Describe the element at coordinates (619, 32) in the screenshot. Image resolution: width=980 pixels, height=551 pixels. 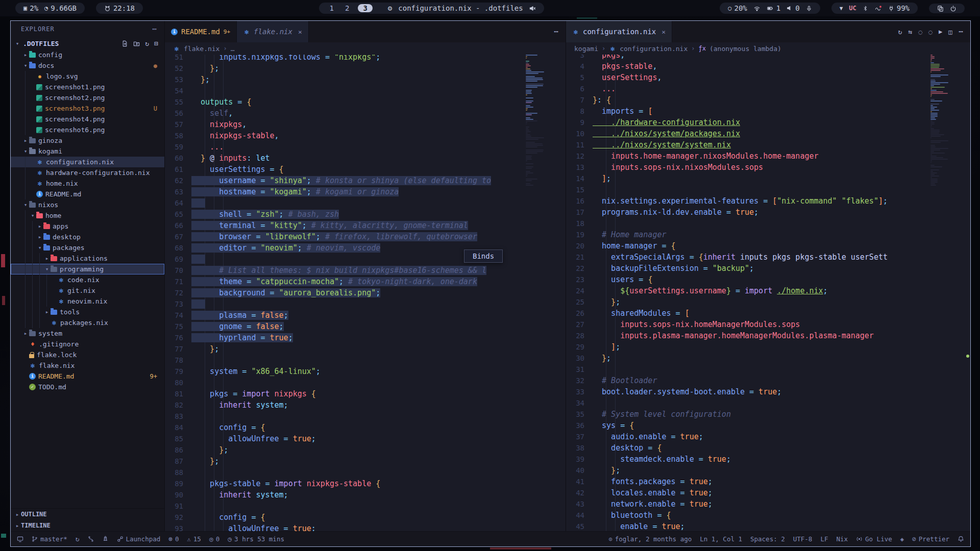
I see `tab-configuration.nix: ✻configuration.nix ×` at that location.